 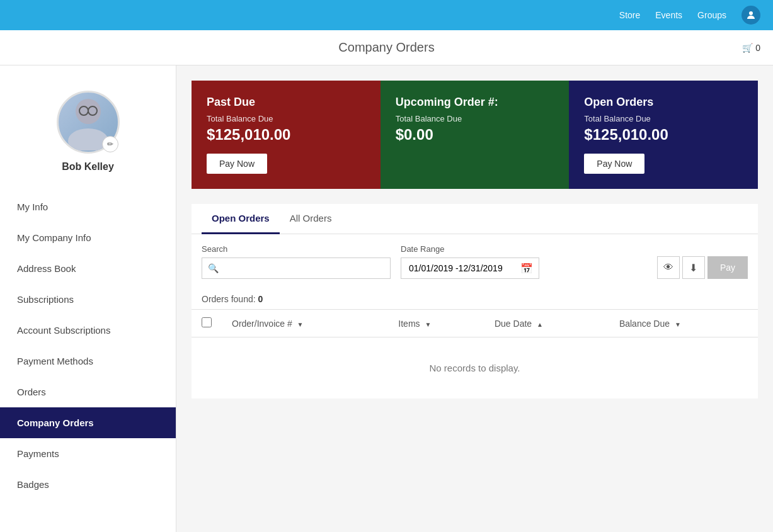 I want to click on date-range-filter-group: Date Range 📅, so click(x=470, y=262).